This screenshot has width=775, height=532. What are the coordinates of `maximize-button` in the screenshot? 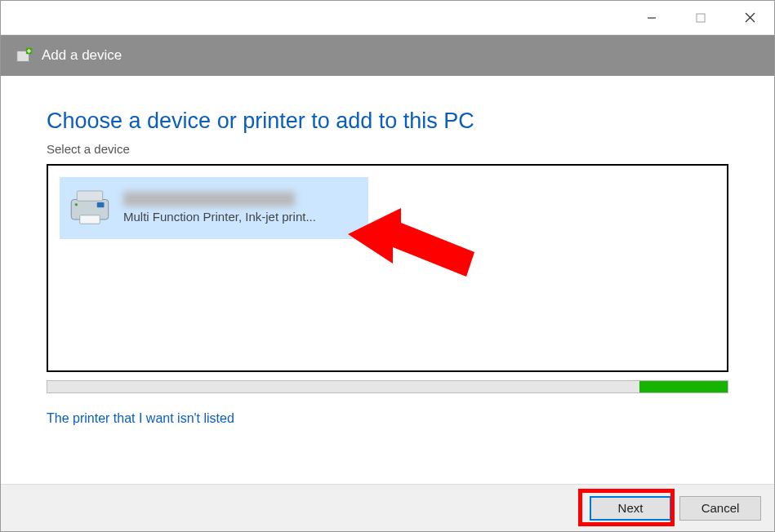 It's located at (701, 18).